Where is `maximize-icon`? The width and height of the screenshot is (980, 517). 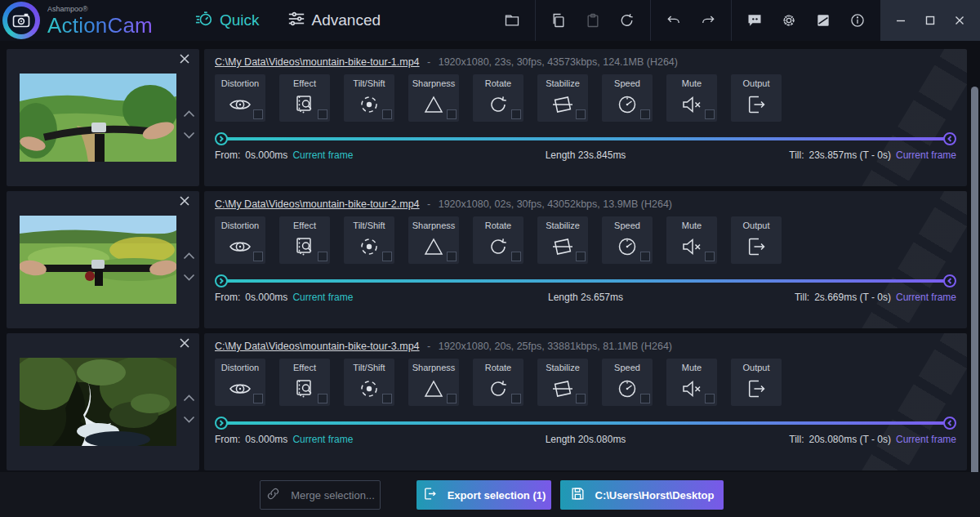
maximize-icon is located at coordinates (930, 20).